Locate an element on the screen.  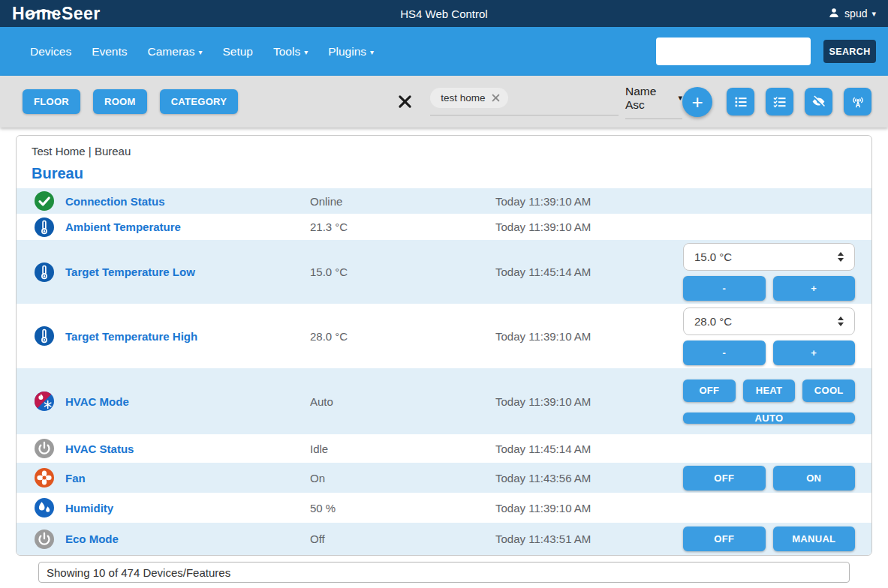
setpoint-value: 28.0 °C is located at coordinates (713, 321).